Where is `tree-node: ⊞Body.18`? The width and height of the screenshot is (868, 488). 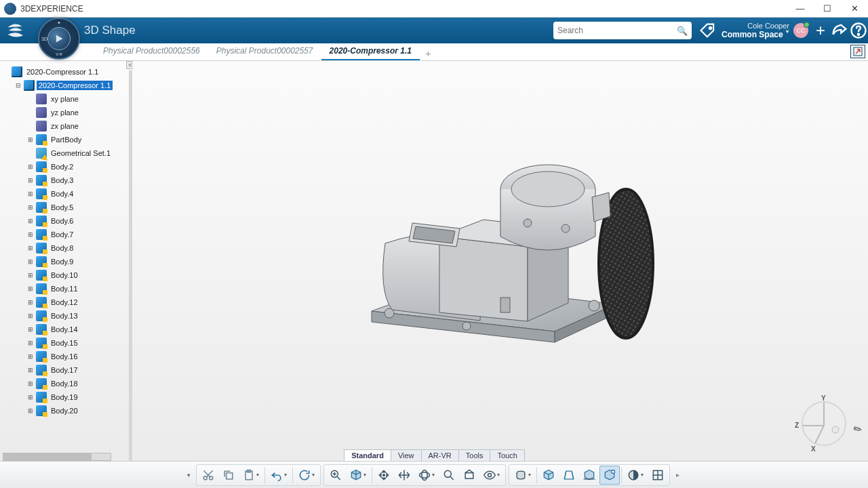
tree-node: ⊞Body.18 is located at coordinates (68, 384).